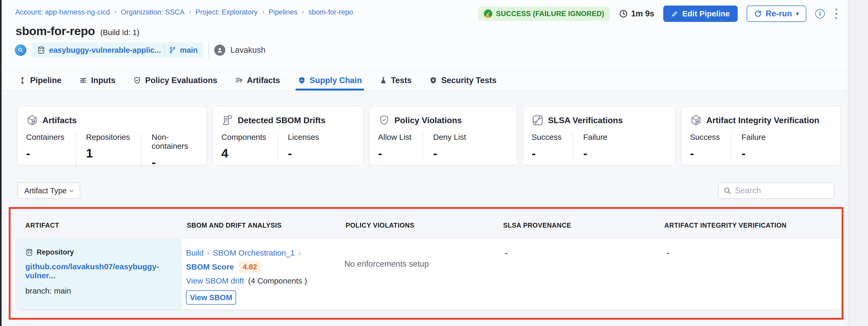  I want to click on clock-icon, so click(623, 13).